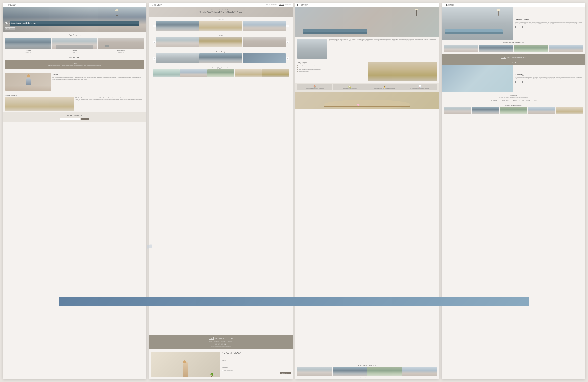  Describe the element at coordinates (85, 119) in the screenshot. I see `mailing-btn: Subscribe` at that location.